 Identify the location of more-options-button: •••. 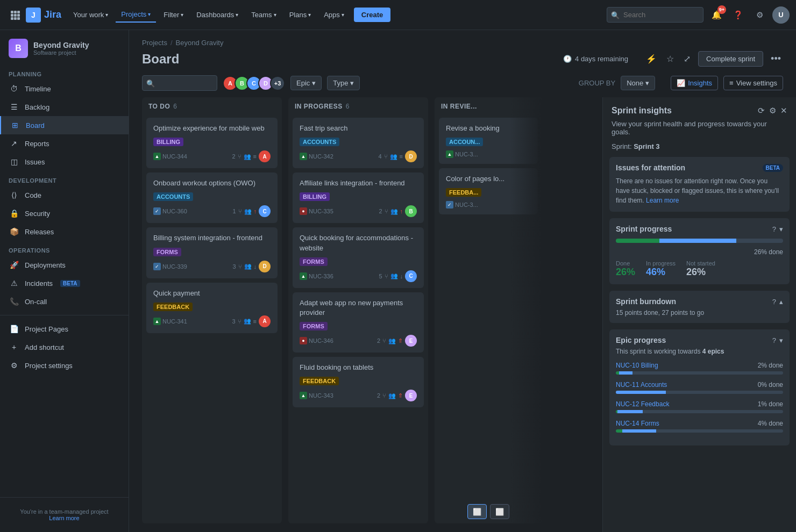
(776, 59).